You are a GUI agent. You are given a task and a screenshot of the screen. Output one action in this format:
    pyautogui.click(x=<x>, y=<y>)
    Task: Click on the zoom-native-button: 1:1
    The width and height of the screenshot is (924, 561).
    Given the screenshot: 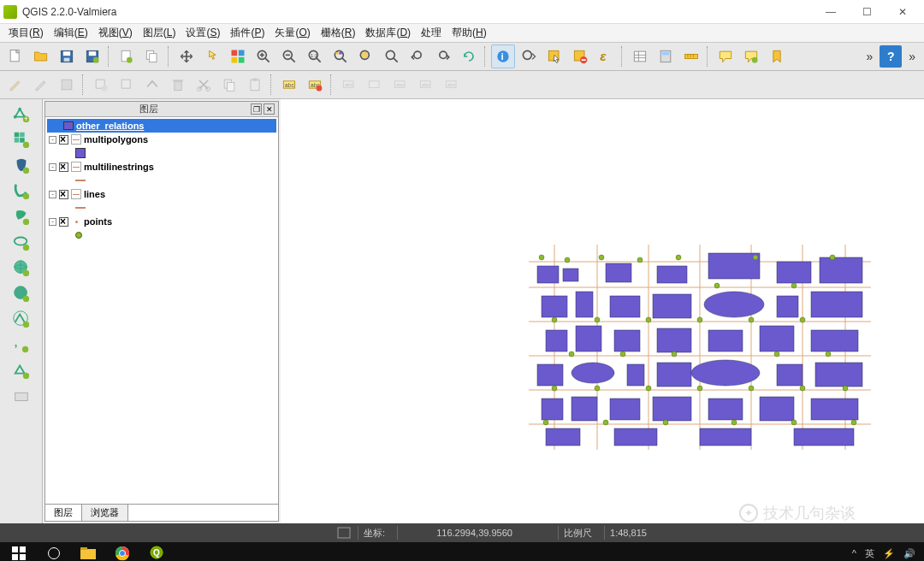 What is the action you would take?
    pyautogui.click(x=315, y=56)
    